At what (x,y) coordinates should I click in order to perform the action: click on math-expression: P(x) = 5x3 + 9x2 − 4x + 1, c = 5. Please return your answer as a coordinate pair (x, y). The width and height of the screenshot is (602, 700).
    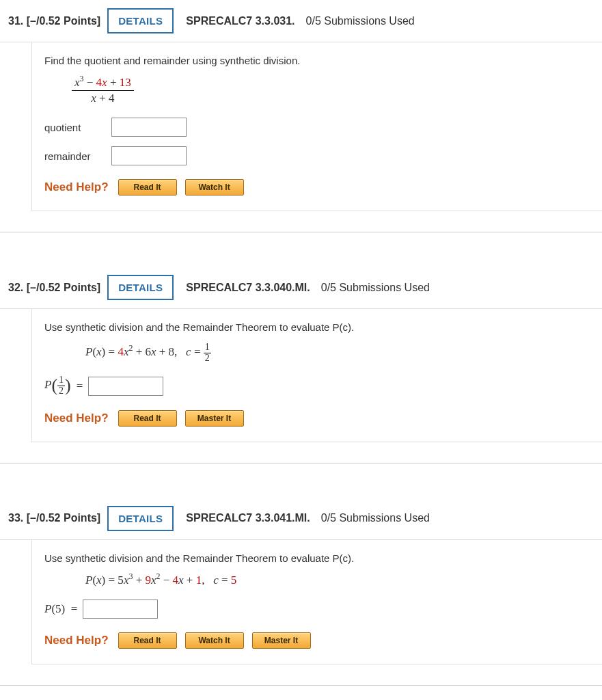
    Looking at the image, I should click on (338, 580).